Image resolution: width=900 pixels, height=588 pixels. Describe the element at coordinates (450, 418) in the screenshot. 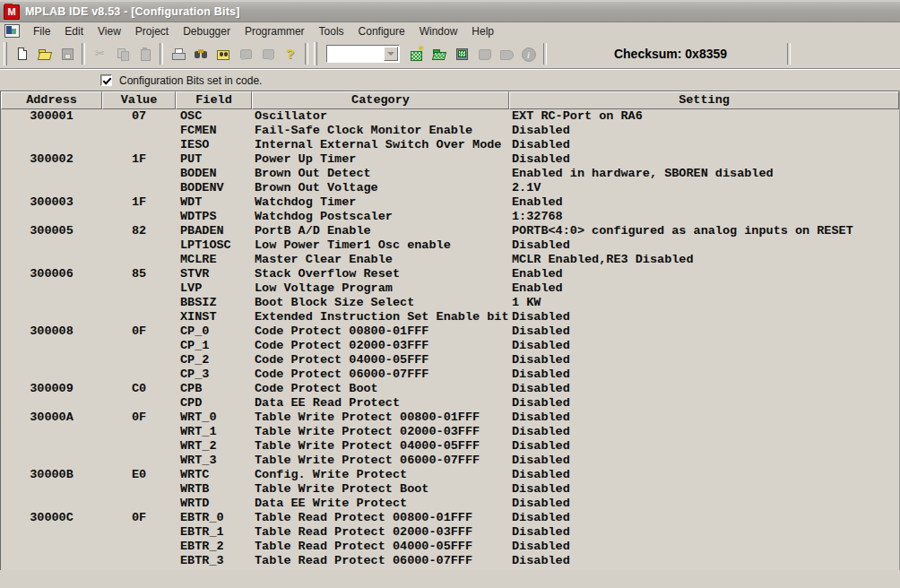

I see `table-row: 30000A0FWRT_0Table Write Protect 00800-0…` at that location.